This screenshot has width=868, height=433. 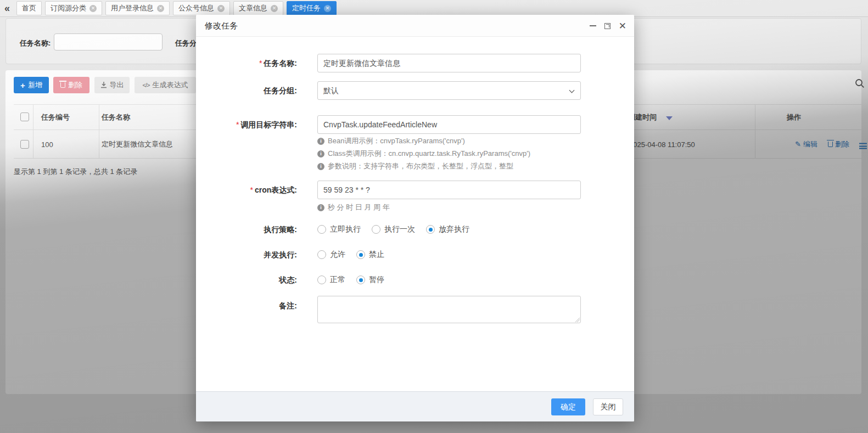 I want to click on cron-input: 59 59 23 * * ?, so click(x=449, y=190).